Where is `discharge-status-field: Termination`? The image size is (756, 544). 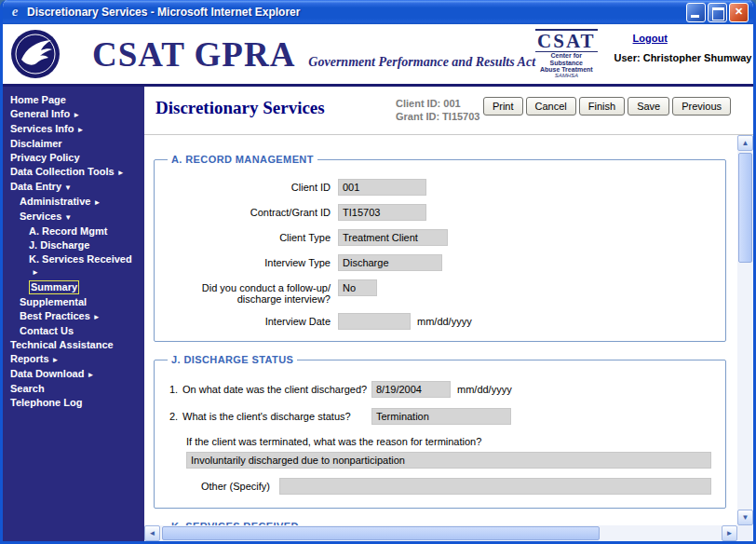 discharge-status-field: Termination is located at coordinates (441, 416).